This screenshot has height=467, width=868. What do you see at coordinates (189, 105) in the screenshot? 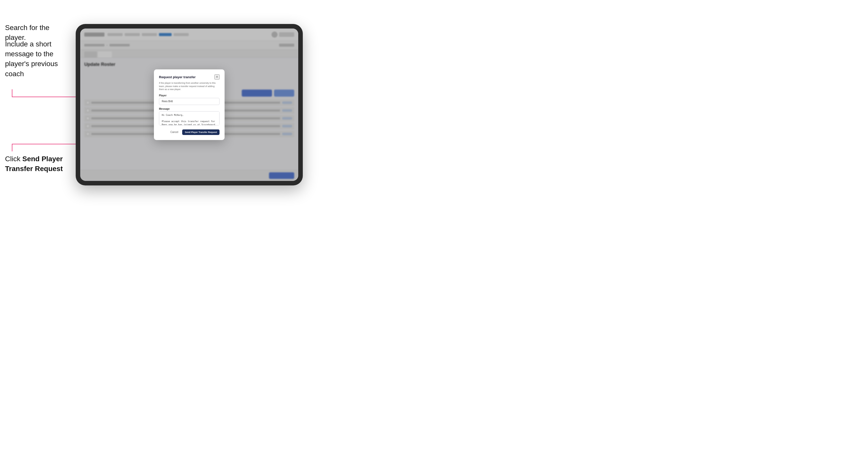
I see `modal-overlay: Request player transfer × If the player …` at bounding box center [189, 105].